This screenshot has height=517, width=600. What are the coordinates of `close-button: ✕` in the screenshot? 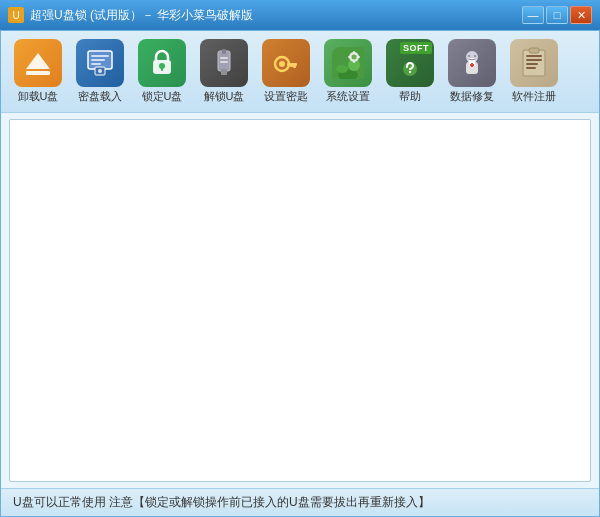 It's located at (581, 15).